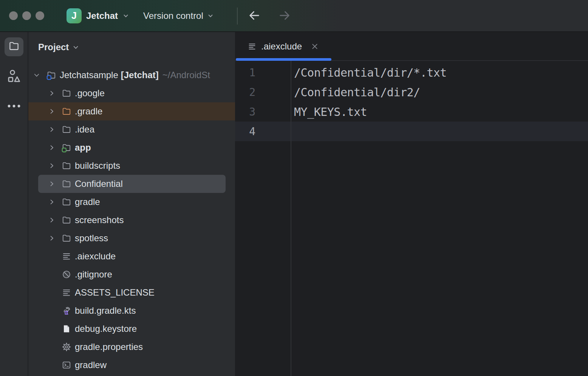 This screenshot has height=376, width=588. What do you see at coordinates (283, 46) in the screenshot?
I see `tab-aiexclude: .aiexclude` at bounding box center [283, 46].